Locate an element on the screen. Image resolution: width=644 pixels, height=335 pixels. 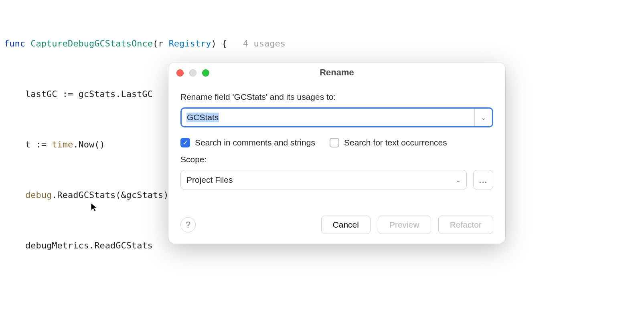
func-name: CaptureDebugGCStatsOnce is located at coordinates (91, 43).